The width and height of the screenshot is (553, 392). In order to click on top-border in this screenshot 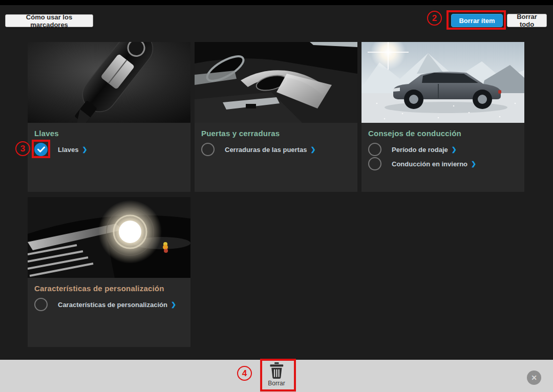, I will do `click(276, 3)`.